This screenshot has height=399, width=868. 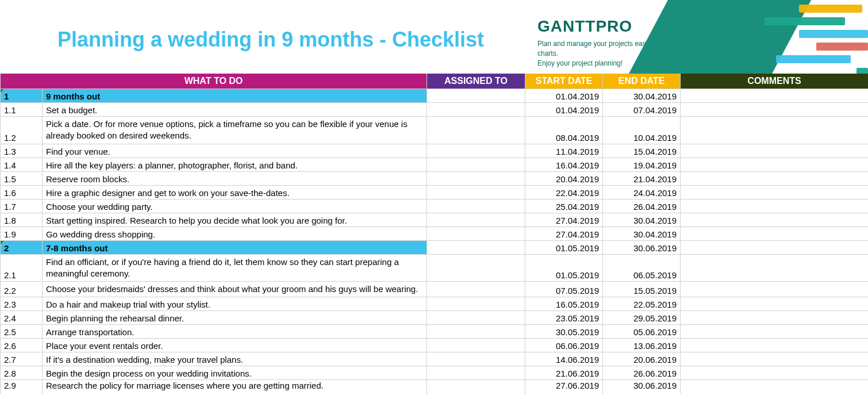 What do you see at coordinates (22, 318) in the screenshot?
I see `row-number: 2.4` at bounding box center [22, 318].